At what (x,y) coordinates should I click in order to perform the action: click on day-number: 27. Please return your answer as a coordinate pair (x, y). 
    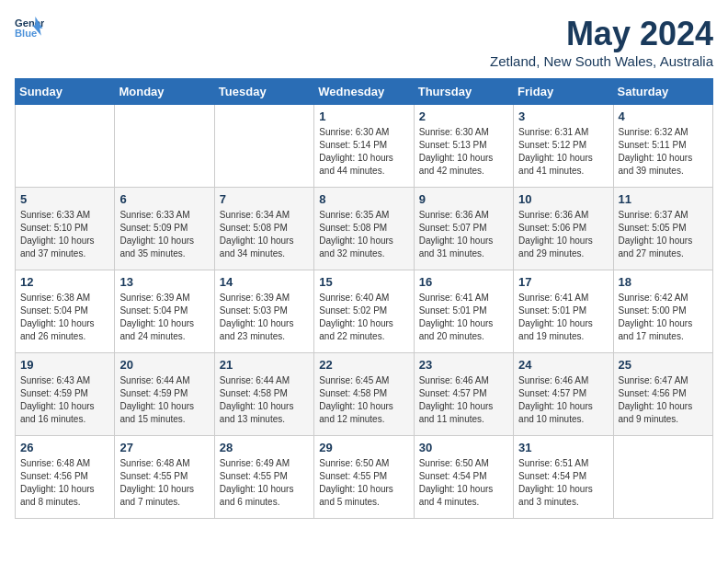
    Looking at the image, I should click on (164, 447).